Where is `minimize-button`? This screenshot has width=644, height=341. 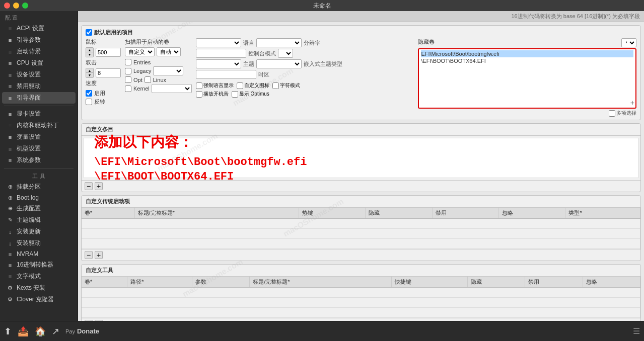 minimize-button is located at coordinates (16, 6).